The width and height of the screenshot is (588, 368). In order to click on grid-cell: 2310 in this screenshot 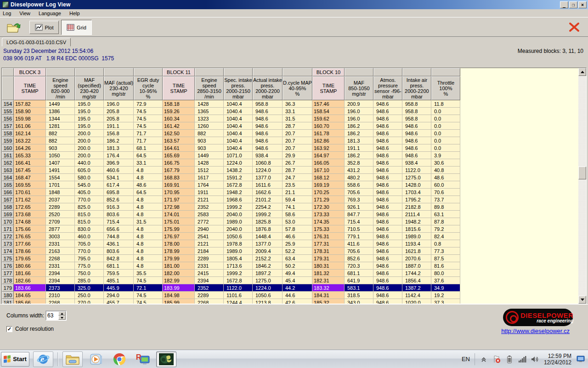, I will do `click(61, 295)`.